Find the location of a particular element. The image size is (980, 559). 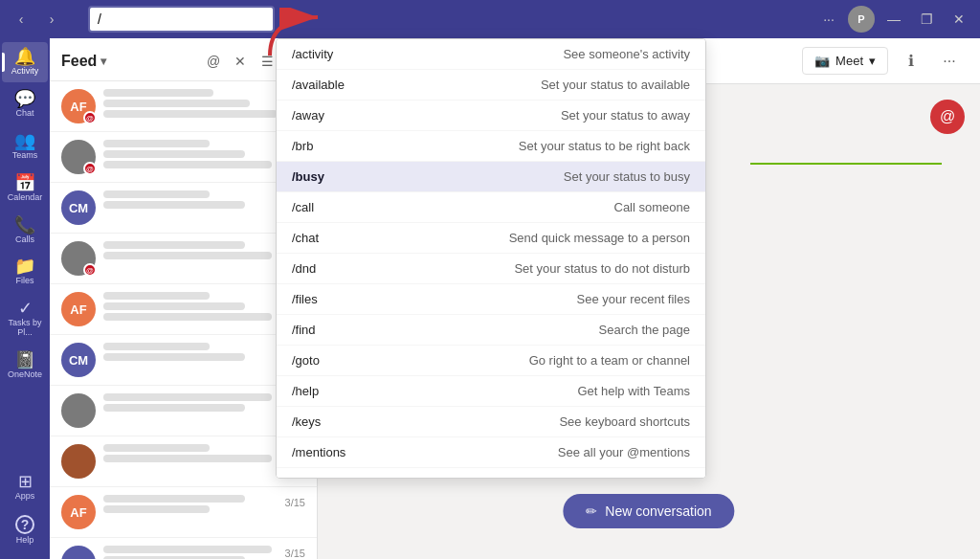

feed-mention-button: @ is located at coordinates (213, 61).